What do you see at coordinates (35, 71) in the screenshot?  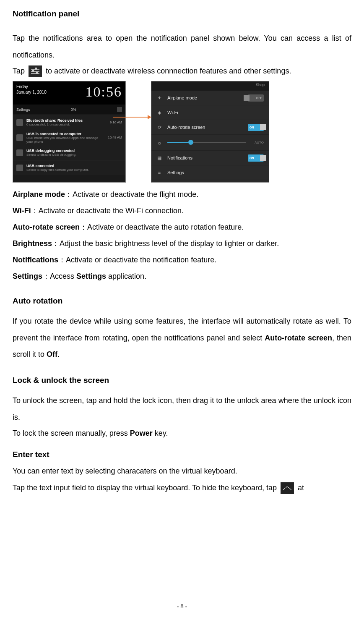 I see `settings-toggle-icon` at bounding box center [35, 71].